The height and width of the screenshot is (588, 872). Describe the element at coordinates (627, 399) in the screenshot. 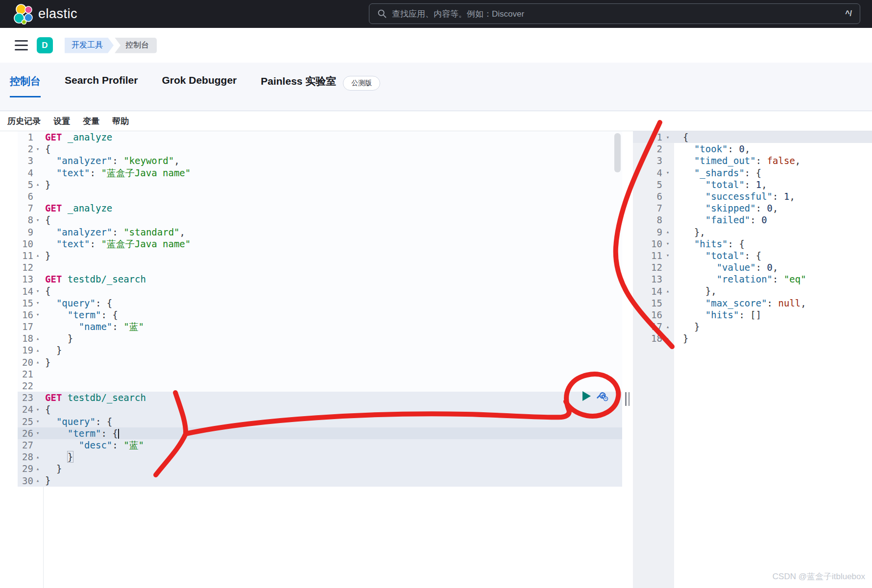

I see `panel-resize-handle` at that location.